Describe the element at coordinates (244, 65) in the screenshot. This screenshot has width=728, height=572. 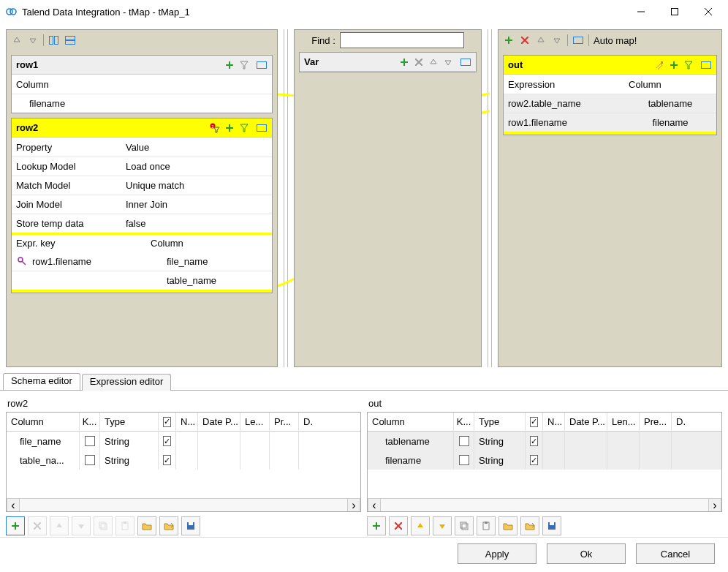
I see `filter-icon` at that location.